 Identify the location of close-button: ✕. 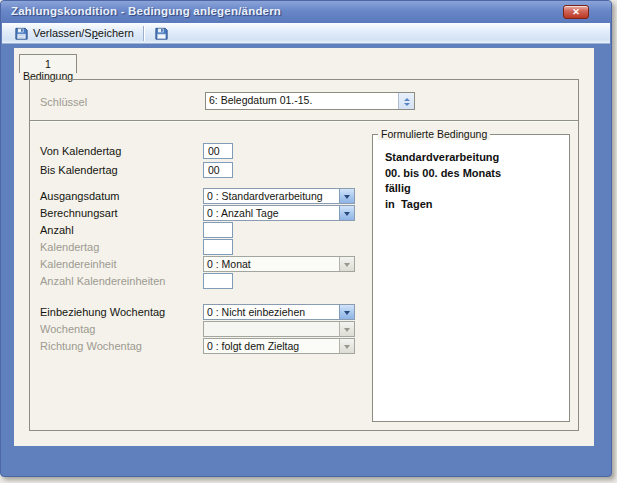
(576, 12).